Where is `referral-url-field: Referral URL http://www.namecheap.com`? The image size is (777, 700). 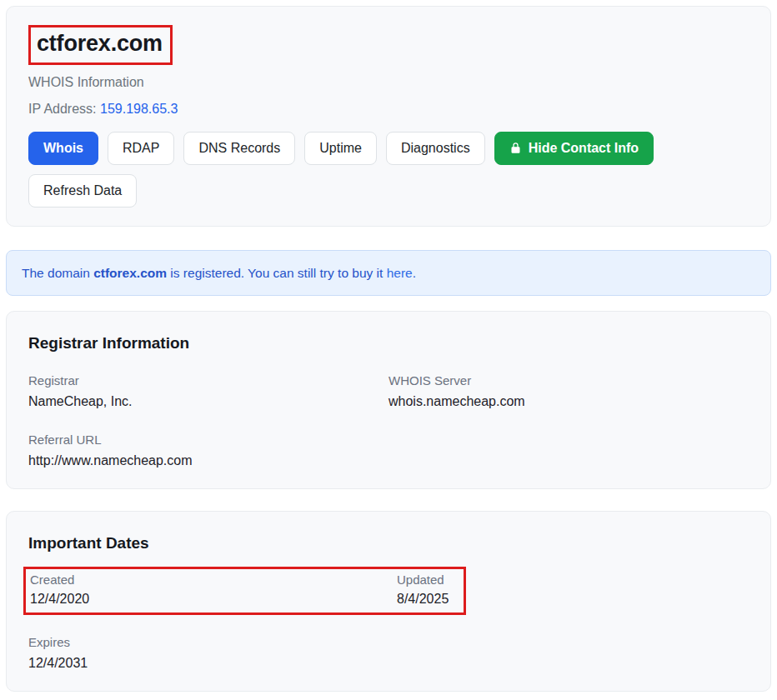 referral-url-field: Referral URL http://www.namecheap.com is located at coordinates (208, 450).